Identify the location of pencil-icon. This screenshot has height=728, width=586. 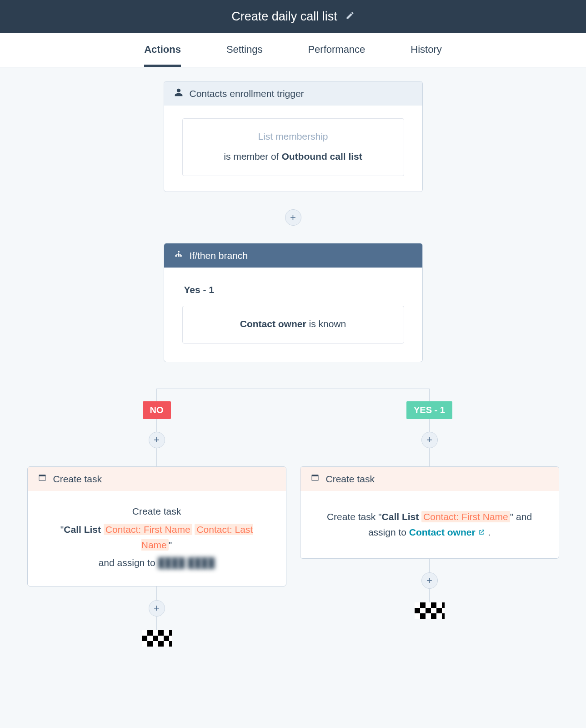
(350, 16).